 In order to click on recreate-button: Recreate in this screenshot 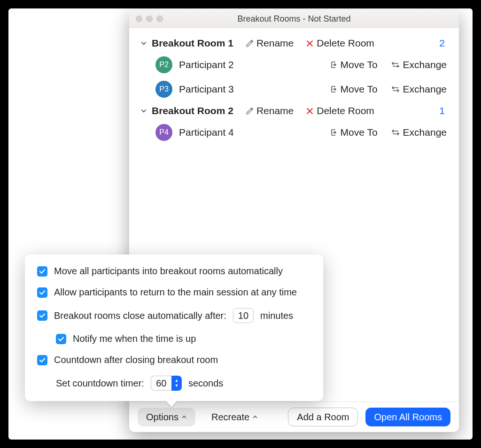, I will do `click(235, 417)`.